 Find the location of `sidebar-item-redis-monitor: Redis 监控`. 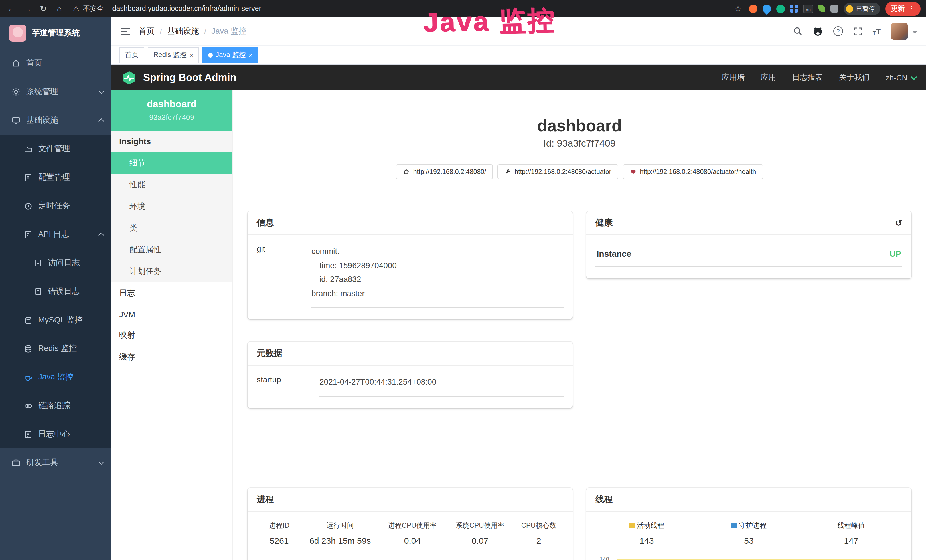

sidebar-item-redis-monitor: Redis 监控 is located at coordinates (56, 349).